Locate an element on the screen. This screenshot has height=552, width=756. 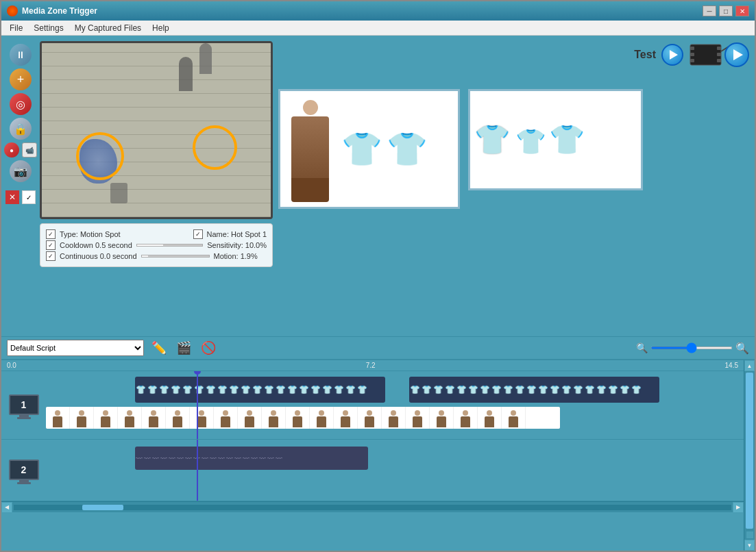
name-checkbox: ✓ is located at coordinates (198, 234).